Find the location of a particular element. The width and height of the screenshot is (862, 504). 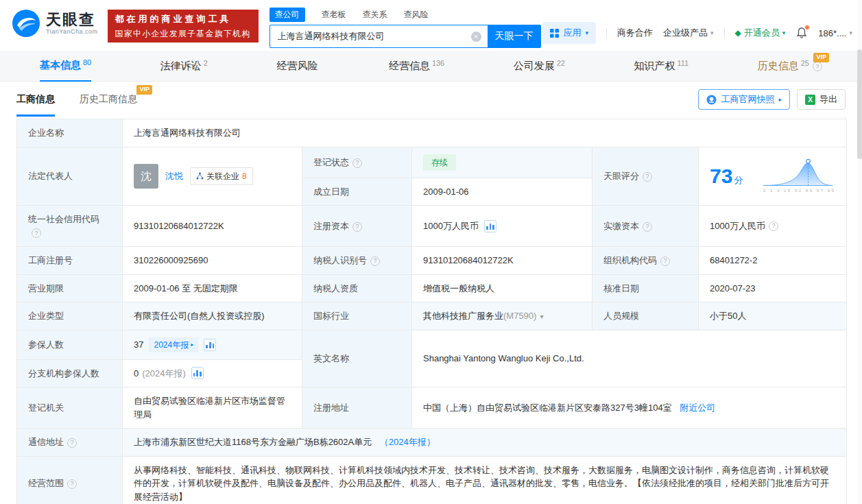

reg-address-label: 注册地址 is located at coordinates (357, 408).